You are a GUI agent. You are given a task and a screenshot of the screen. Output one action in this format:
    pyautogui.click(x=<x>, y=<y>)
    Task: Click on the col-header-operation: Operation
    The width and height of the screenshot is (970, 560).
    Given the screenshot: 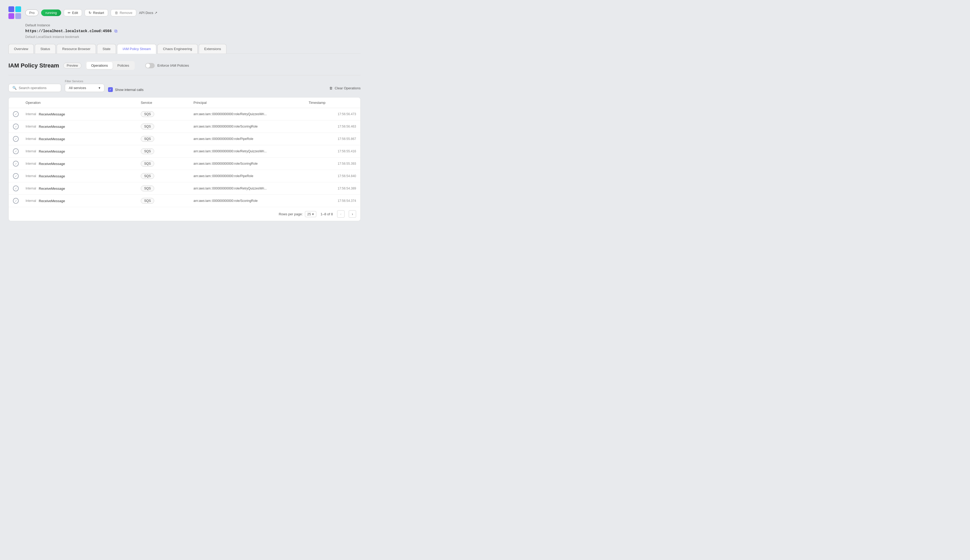 What is the action you would take?
    pyautogui.click(x=83, y=103)
    